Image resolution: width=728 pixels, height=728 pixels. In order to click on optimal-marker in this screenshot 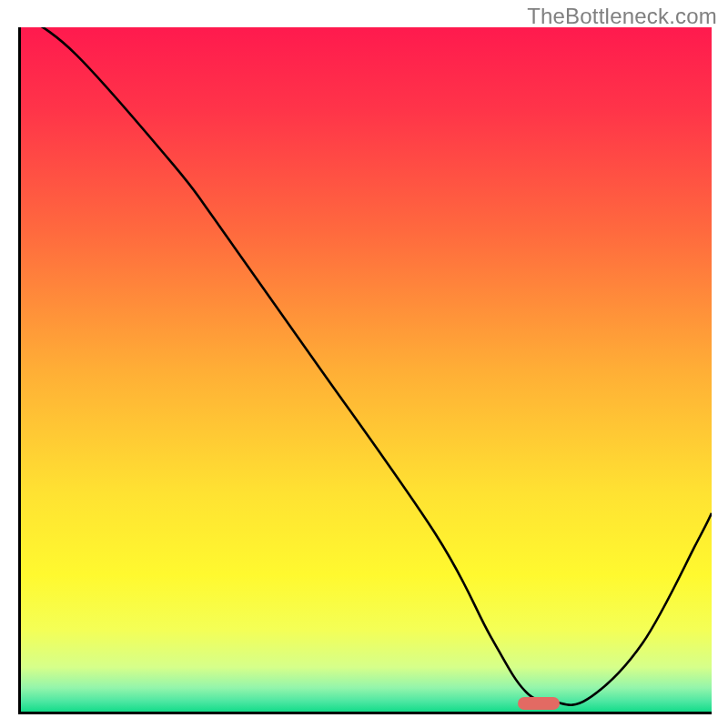, I will do `click(539, 703)`.